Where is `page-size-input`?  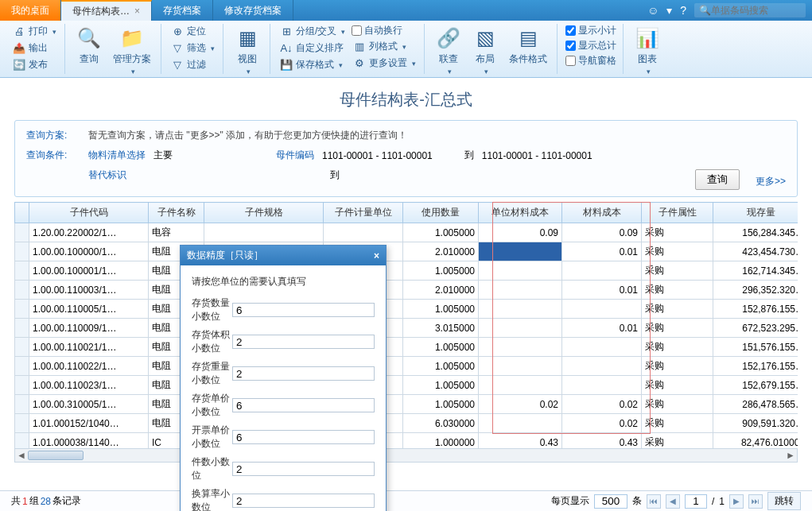
page-size-input is located at coordinates (611, 501).